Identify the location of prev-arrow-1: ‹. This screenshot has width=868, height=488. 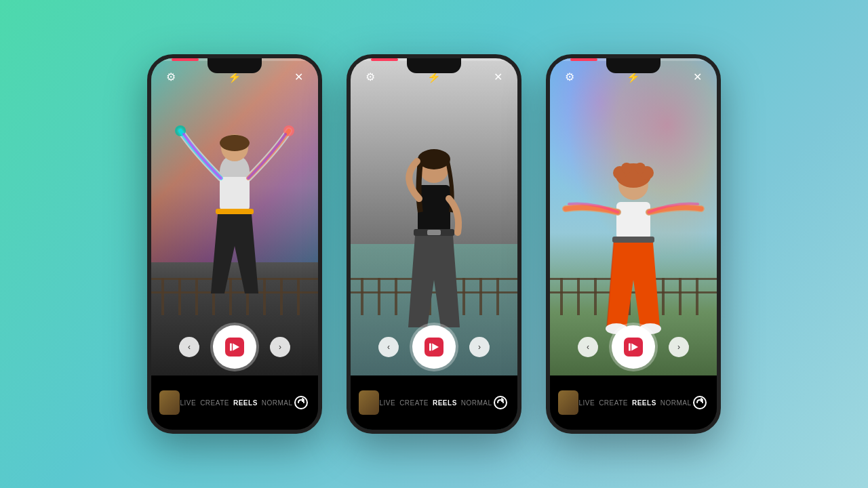
(189, 347).